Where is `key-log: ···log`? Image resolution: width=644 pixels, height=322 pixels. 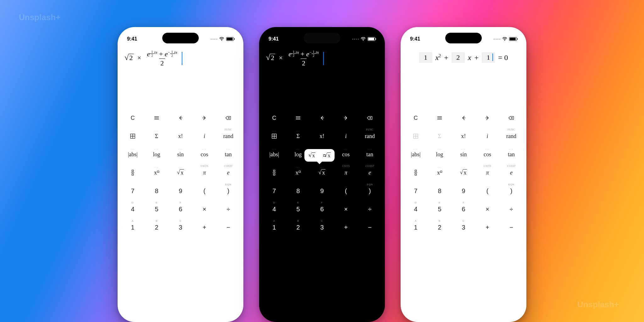 key-log: ···log is located at coordinates (157, 154).